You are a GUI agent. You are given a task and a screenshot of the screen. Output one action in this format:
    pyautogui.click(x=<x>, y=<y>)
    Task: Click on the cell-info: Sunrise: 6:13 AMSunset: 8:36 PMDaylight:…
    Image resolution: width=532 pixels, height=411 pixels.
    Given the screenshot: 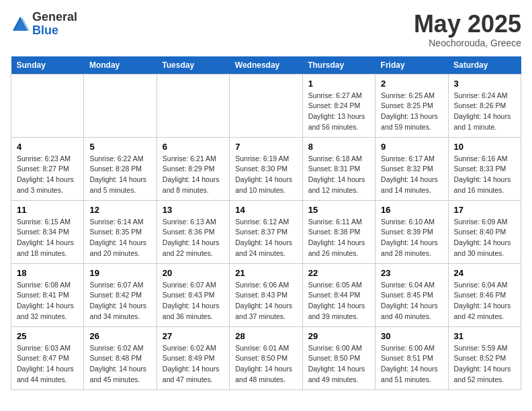 What is the action you would take?
    pyautogui.click(x=193, y=238)
    